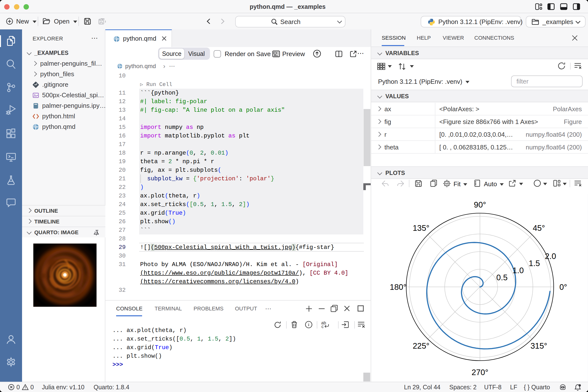  I want to click on svg-text: 225°, so click(421, 346).